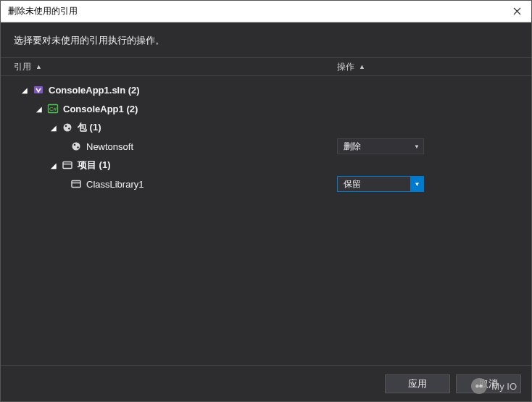  What do you see at coordinates (94, 165) in the screenshot?
I see `projects-label: 项目 (1)` at bounding box center [94, 165].